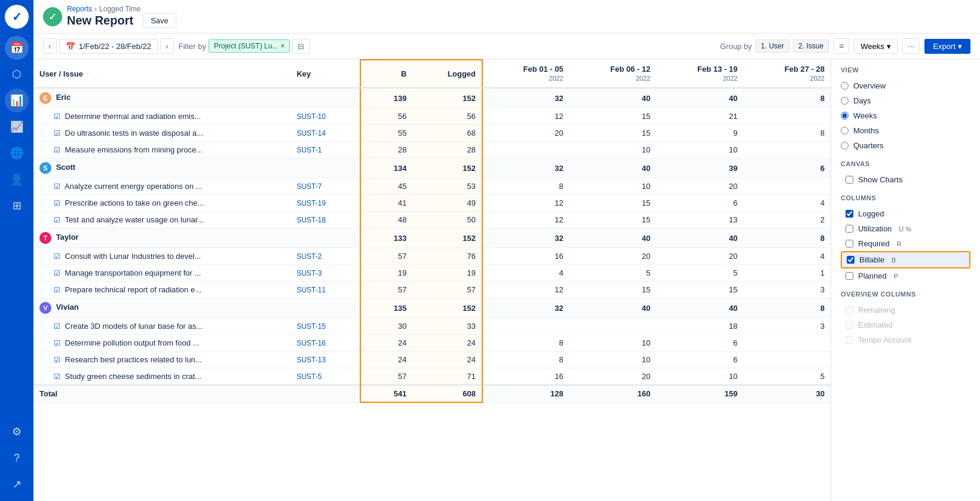 The width and height of the screenshot is (980, 501). I want to click on column-item-required: RequiredR, so click(906, 244).